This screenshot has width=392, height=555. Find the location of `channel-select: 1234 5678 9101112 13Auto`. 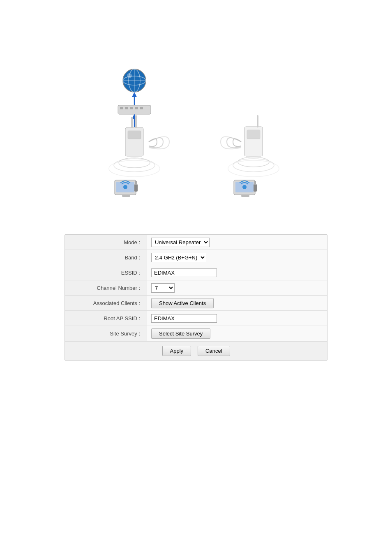

channel-select: 1234 5678 9101112 13Auto is located at coordinates (163, 288).